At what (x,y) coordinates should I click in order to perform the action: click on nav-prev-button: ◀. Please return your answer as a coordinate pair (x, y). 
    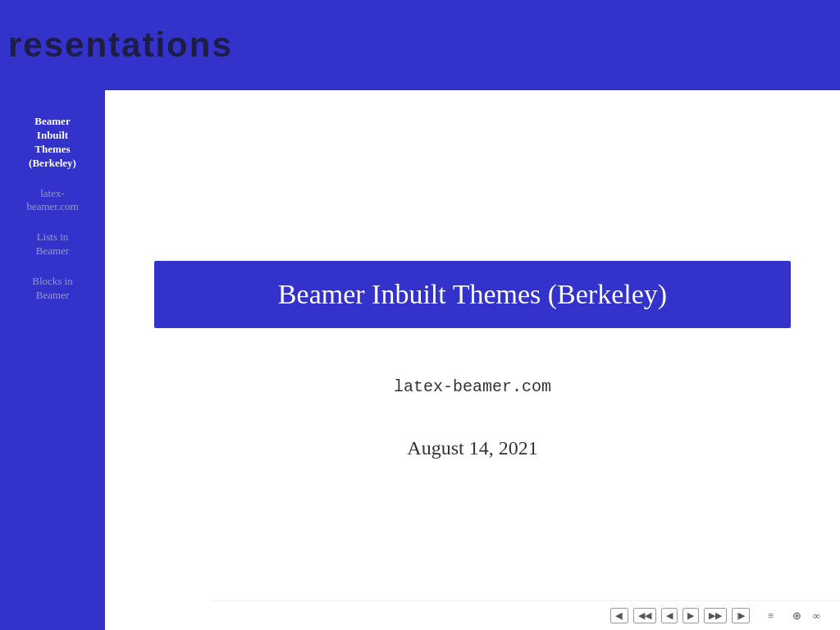
    Looking at the image, I should click on (669, 615).